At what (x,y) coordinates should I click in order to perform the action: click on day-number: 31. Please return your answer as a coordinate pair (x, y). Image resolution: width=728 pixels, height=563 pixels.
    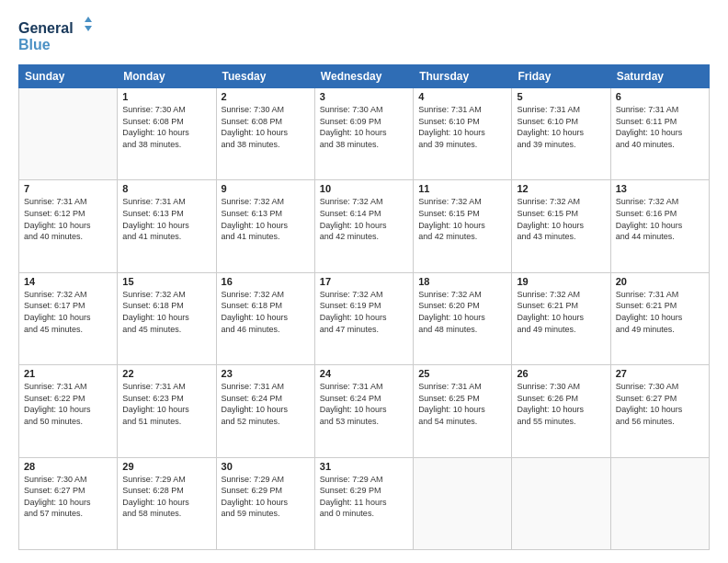
    Looking at the image, I should click on (364, 466).